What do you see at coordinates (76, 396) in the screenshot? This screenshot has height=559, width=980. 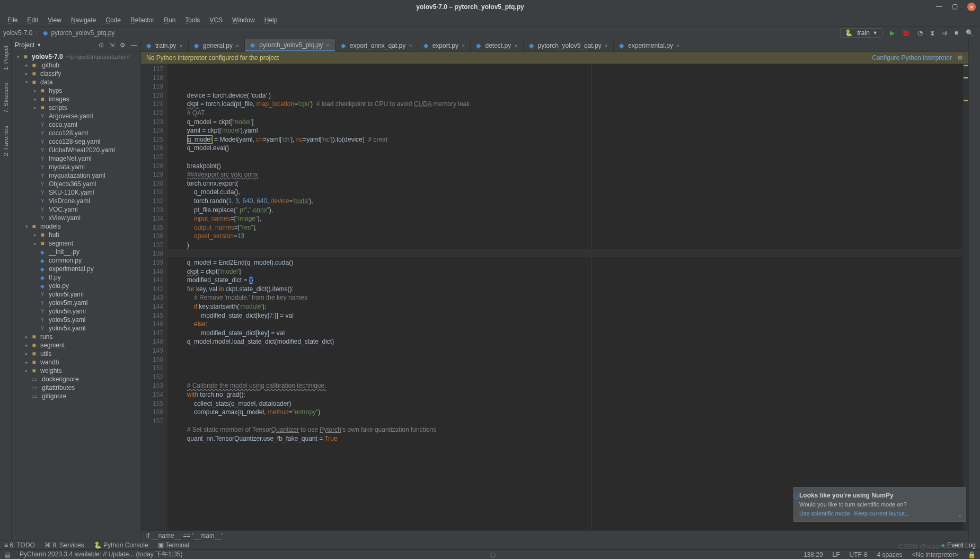 I see `tree-item: ▭.gitignore` at bounding box center [76, 396].